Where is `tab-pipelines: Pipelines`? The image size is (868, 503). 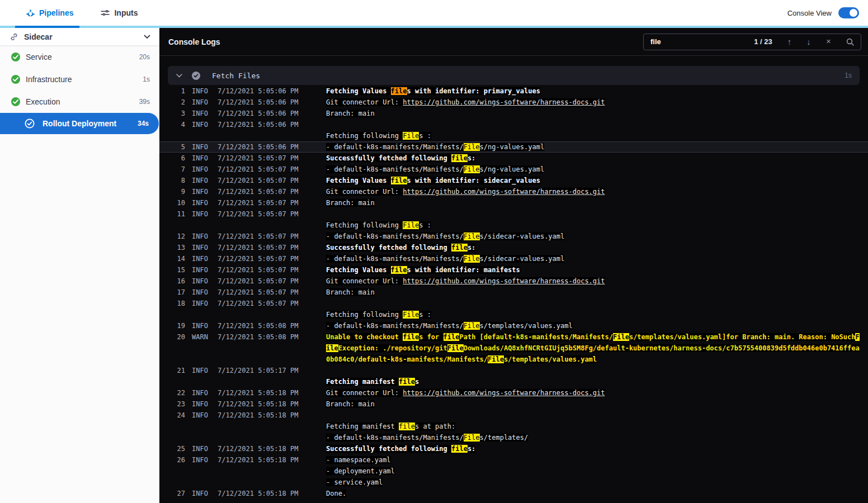
tab-pipelines: Pipelines is located at coordinates (50, 13).